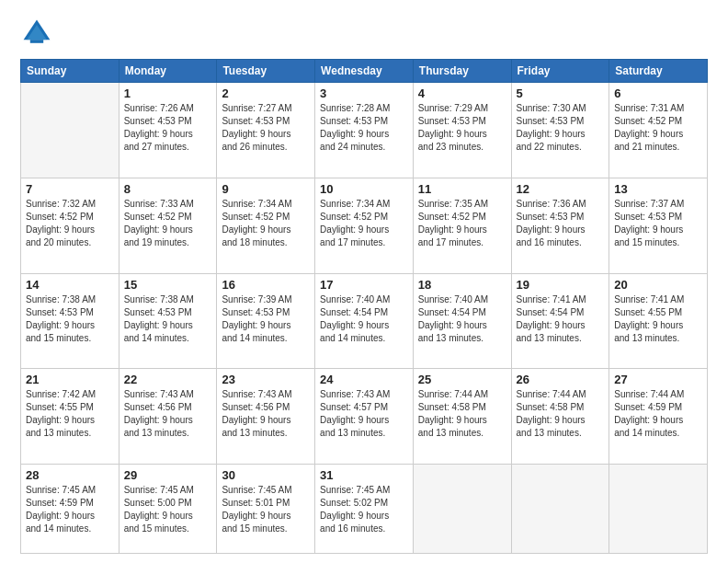 This screenshot has height=563, width=728. Describe the element at coordinates (167, 417) in the screenshot. I see `day-cell: 22Sunrise: 7:43 AM Sunset: 4:56 PM Dayli…` at that location.